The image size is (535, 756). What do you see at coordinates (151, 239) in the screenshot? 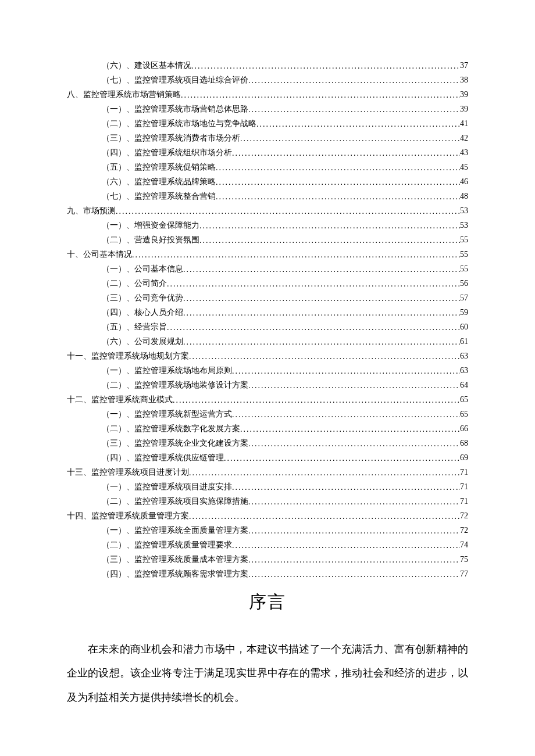
I see `toc-entry-label: （二）、营造良好投资氛围` at bounding box center [151, 239].